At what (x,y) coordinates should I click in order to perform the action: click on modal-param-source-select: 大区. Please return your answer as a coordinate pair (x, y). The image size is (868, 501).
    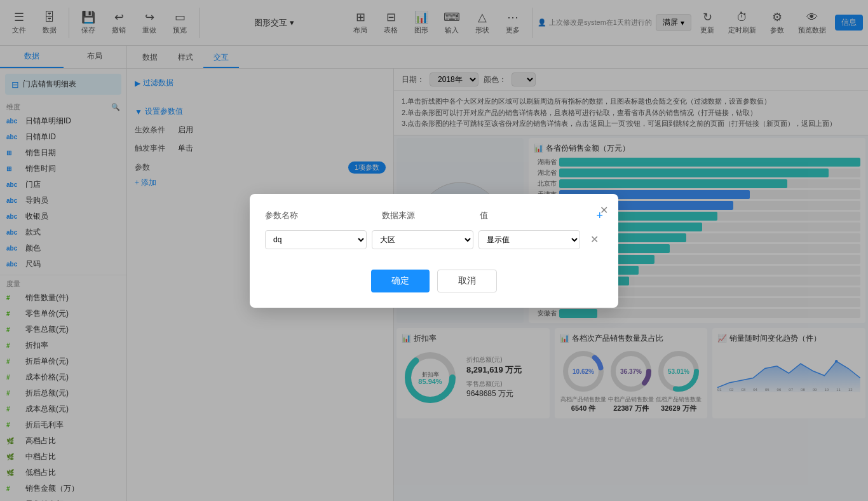
    Looking at the image, I should click on (423, 240).